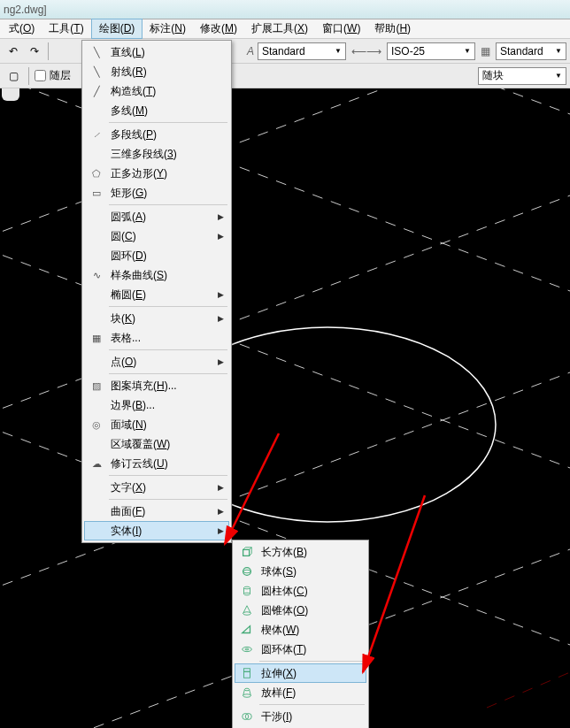  I want to click on menu-revcloud: ☁ 修订云线(U), so click(157, 464).